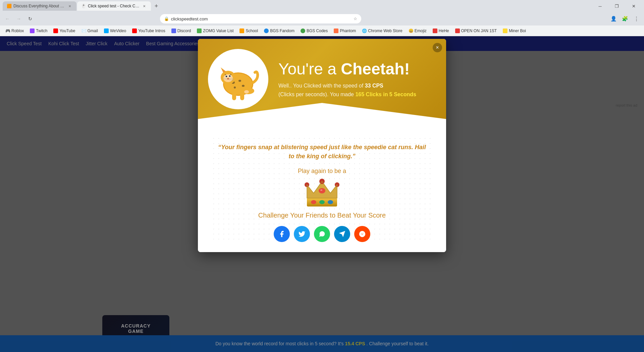  I want to click on share-facebook-button, so click(282, 234).